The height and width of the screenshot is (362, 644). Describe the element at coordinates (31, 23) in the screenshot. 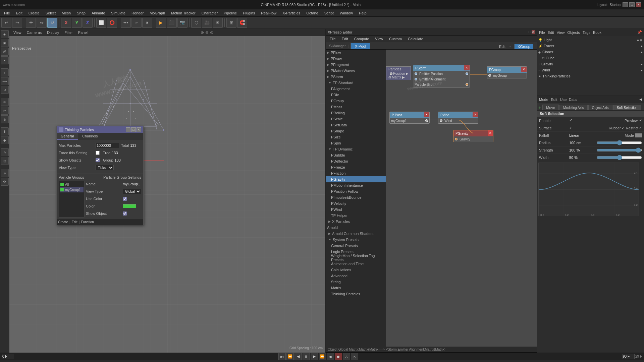

I see `toolbar-move: ✛` at that location.